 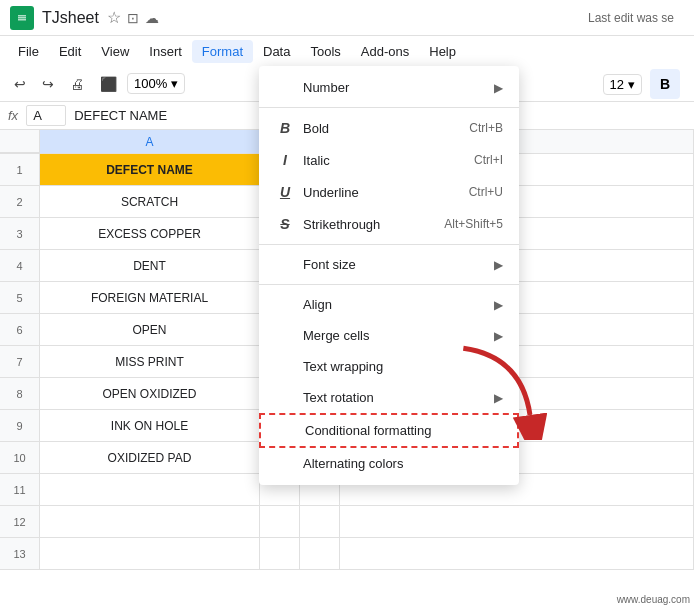 What do you see at coordinates (285, 128) in the screenshot?
I see `bold-icon: B` at bounding box center [285, 128].